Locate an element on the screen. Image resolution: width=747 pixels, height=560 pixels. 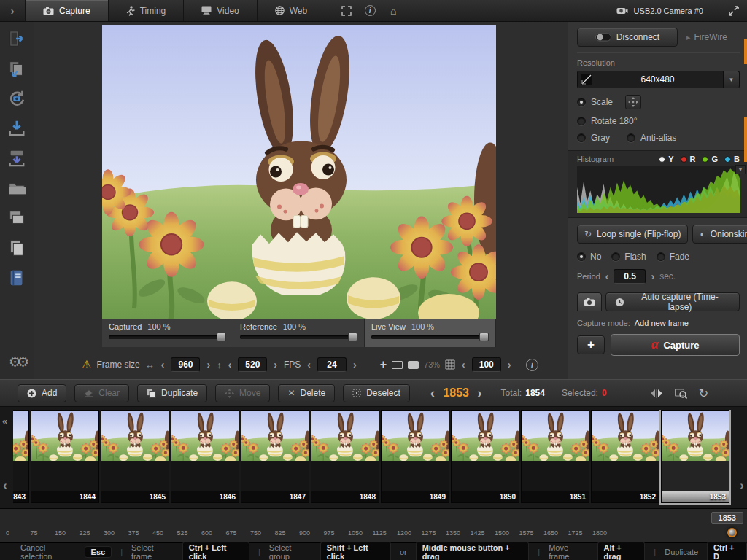
loop-single-button: ↻ Loop single (Flip-flop) is located at coordinates (632, 234).